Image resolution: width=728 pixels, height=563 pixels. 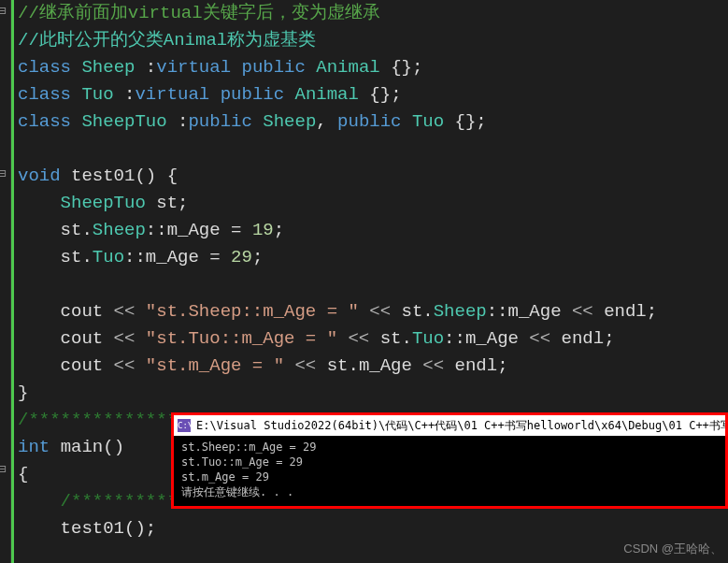 I want to click on watermark: CSDN @王哈哈、, so click(x=673, y=549).